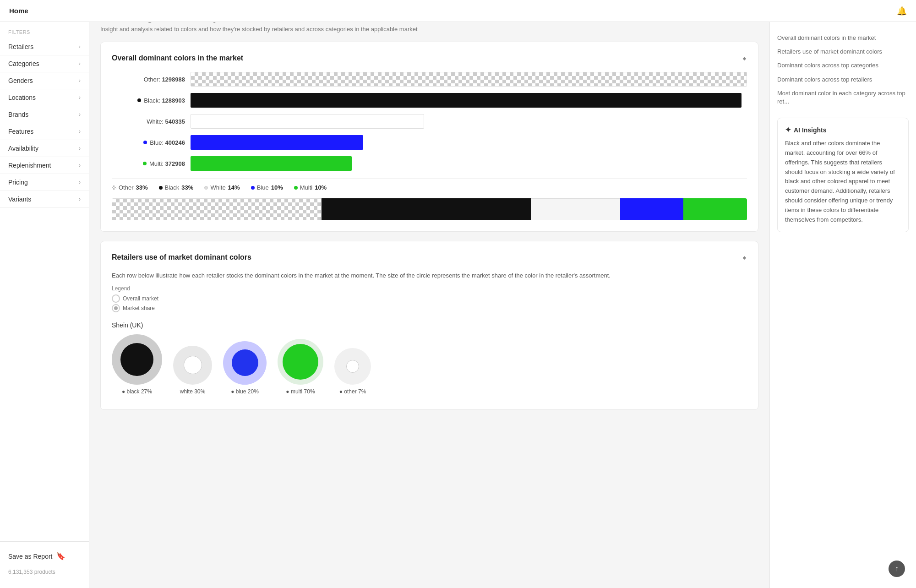 This screenshot has height=588, width=916. Describe the element at coordinates (137, 359) in the screenshot. I see `circle-outer-black` at that location.